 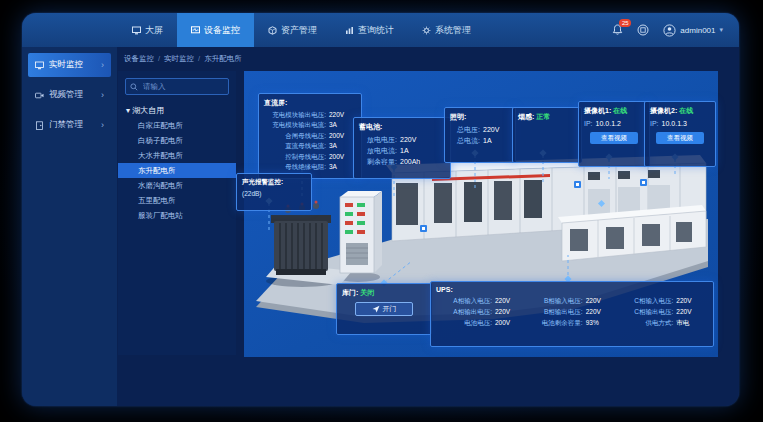 What do you see at coordinates (378, 140) in the screenshot?
I see `row-label: 放电电压:` at bounding box center [378, 140].